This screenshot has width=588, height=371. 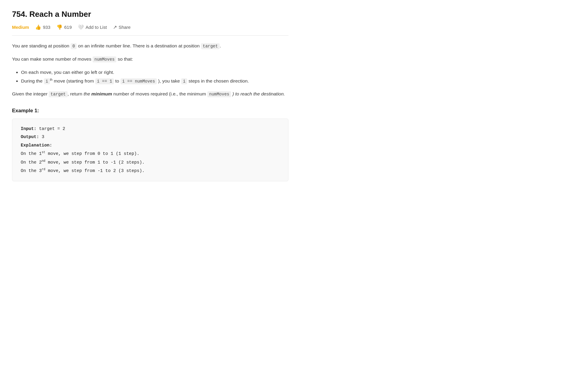 What do you see at coordinates (68, 27) in the screenshot?
I see `downvote-count: 619` at bounding box center [68, 27].